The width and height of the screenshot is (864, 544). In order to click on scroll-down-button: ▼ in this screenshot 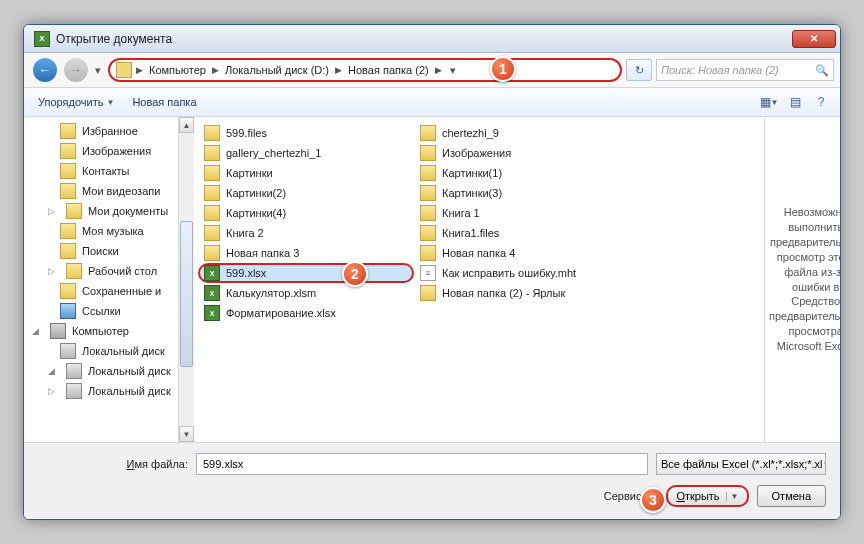, I will do `click(186, 434)`.